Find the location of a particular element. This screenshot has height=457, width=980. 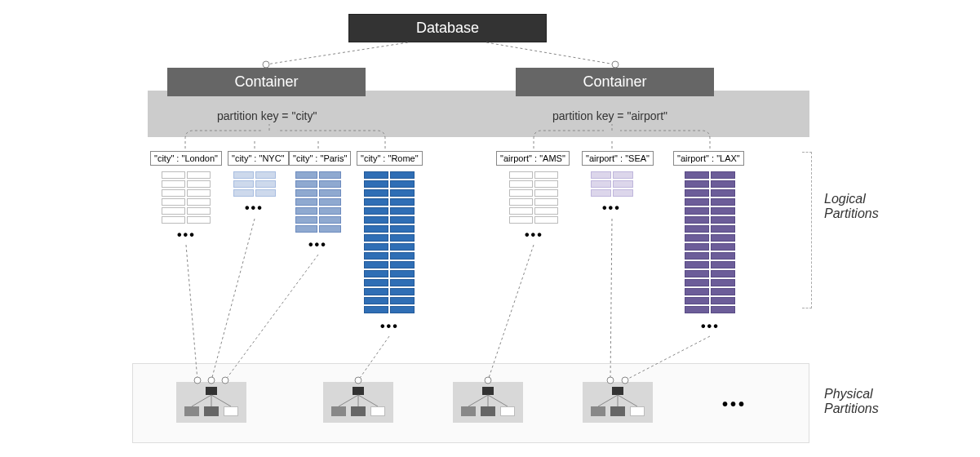

logical-bracket is located at coordinates (807, 230).